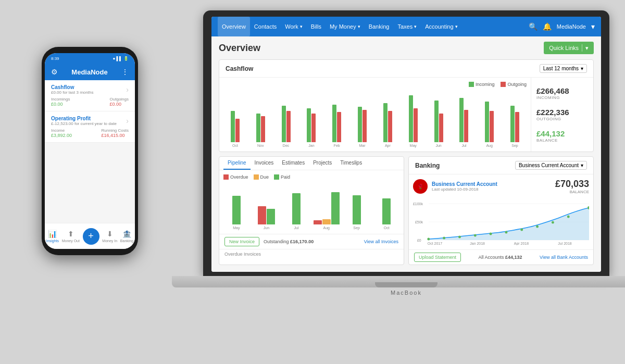 This screenshot has height=364, width=625. I want to click on bar-month-label: Mar, so click(362, 146).